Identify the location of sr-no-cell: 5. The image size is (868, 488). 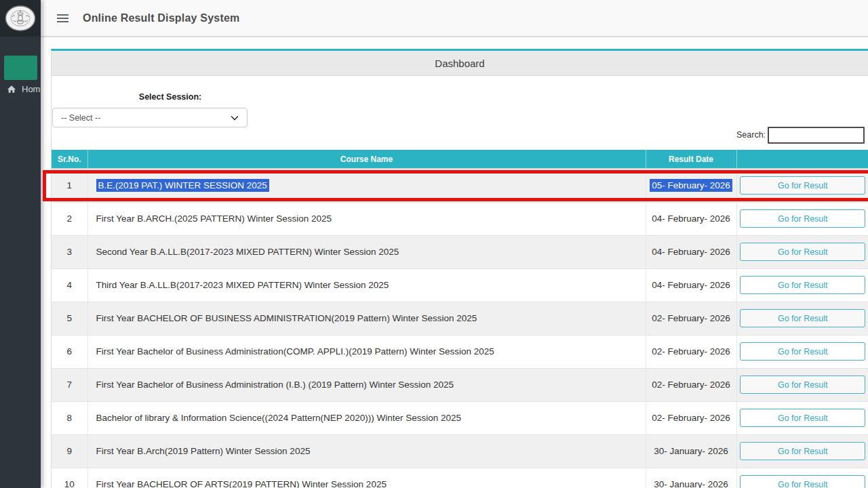
(69, 319).